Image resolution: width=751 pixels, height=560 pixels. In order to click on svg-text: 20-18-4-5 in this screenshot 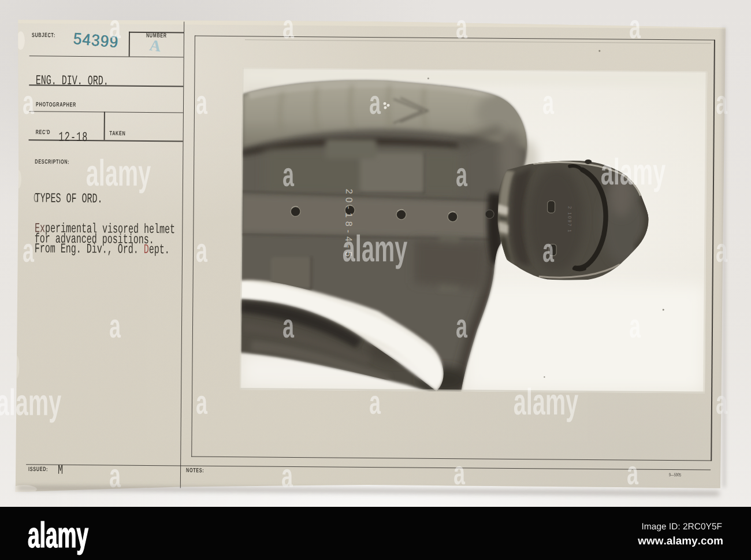, I will do `click(348, 224)`.